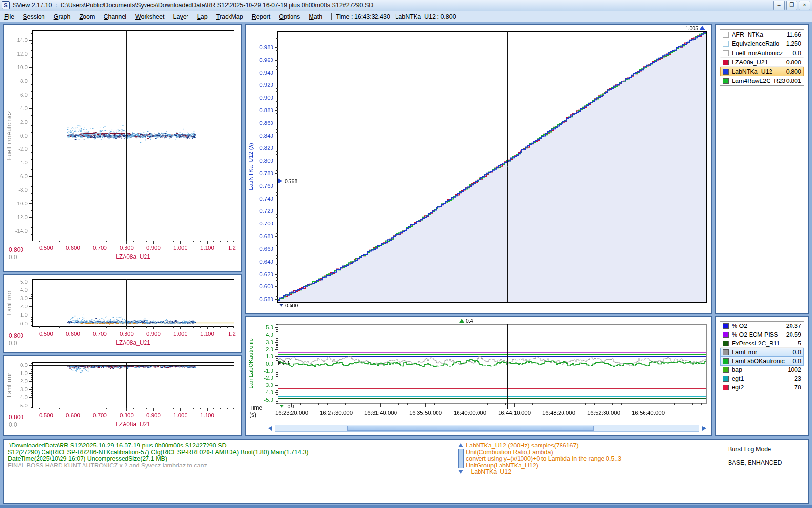 This screenshot has height=508, width=812. Describe the element at coordinates (759, 62) in the screenshot. I see `channel-name: LZA08a_U21` at that location.